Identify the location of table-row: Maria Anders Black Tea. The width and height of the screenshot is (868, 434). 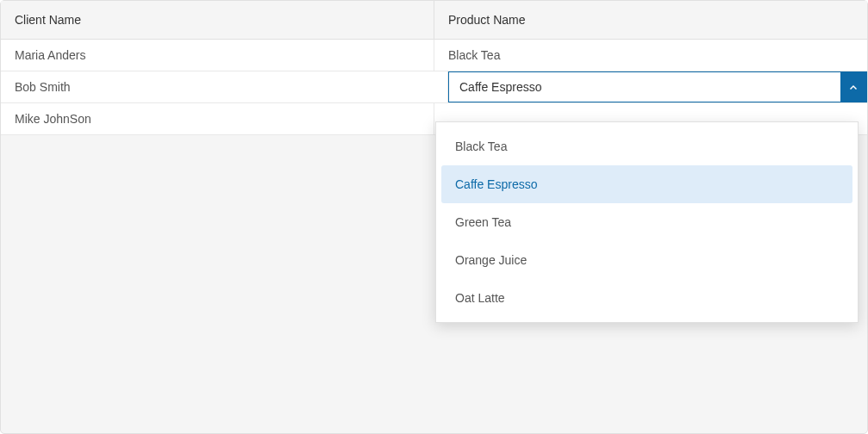
(434, 55).